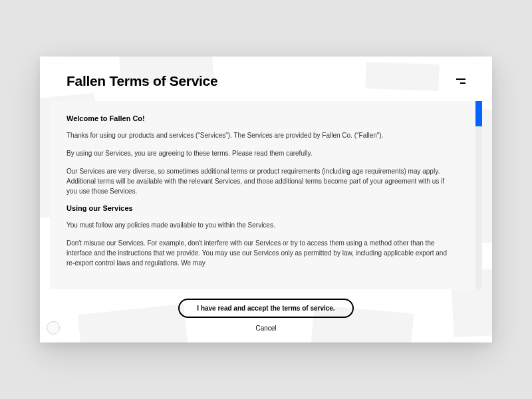  Describe the element at coordinates (266, 279) in the screenshot. I see `fade-overlay` at that location.